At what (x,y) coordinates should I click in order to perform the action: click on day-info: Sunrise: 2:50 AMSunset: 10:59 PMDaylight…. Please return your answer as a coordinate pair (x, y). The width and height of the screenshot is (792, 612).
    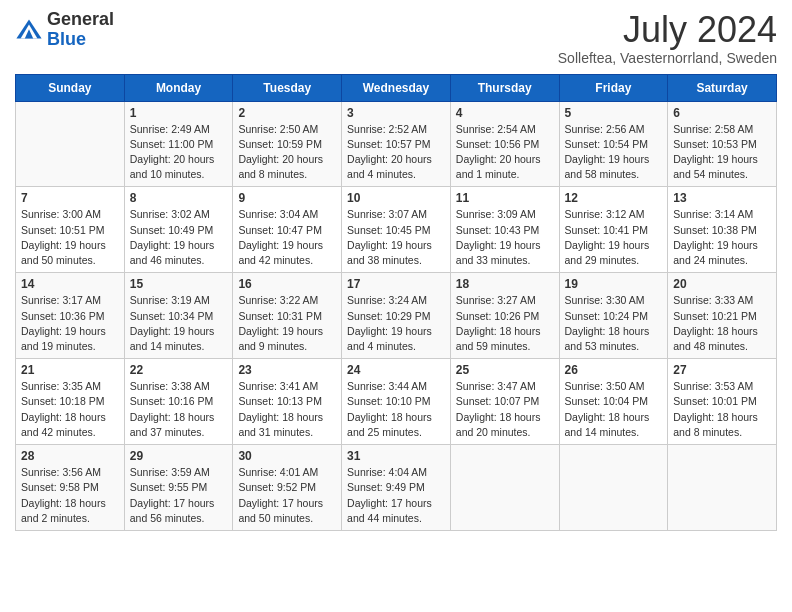
    Looking at the image, I should click on (287, 152).